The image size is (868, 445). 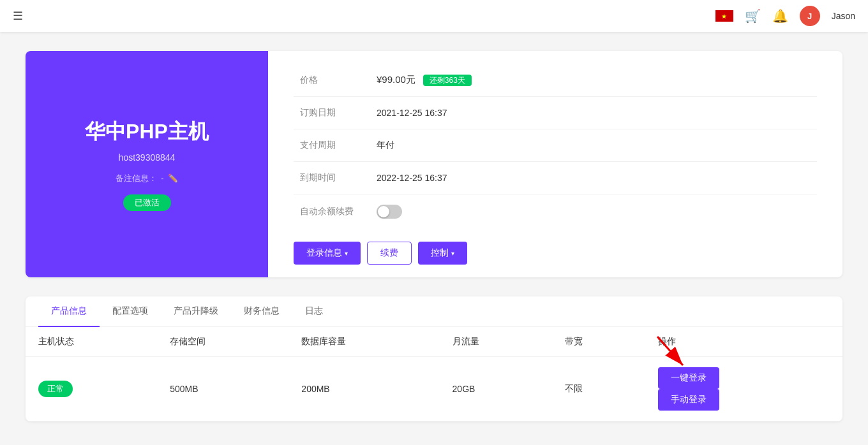 What do you see at coordinates (364, 342) in the screenshot?
I see `col-db: 数据库容量` at bounding box center [364, 342].